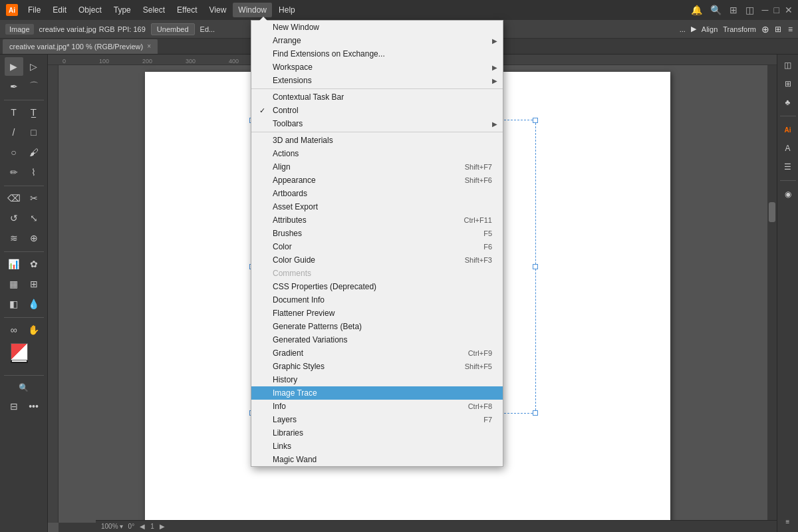  Describe the element at coordinates (14, 66) in the screenshot. I see `selection-tool: ▶` at that location.